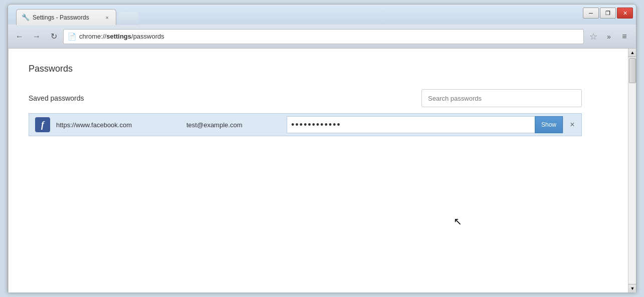  What do you see at coordinates (72, 37) in the screenshot?
I see `page-icon: 📄` at bounding box center [72, 37].